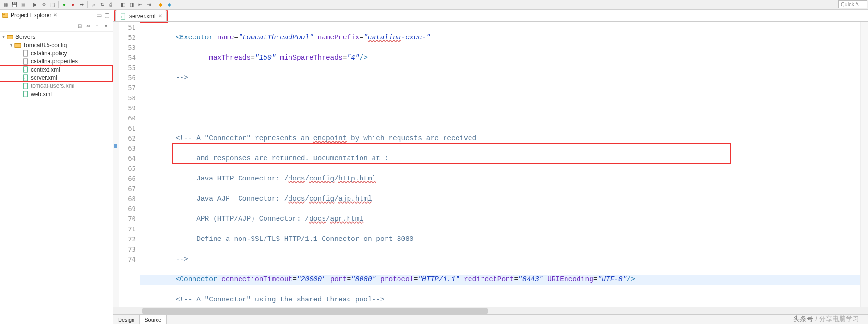 The height and width of the screenshot is (324, 868). What do you see at coordinates (80, 26) in the screenshot?
I see `collapse-all-icon: ⊟` at bounding box center [80, 26].